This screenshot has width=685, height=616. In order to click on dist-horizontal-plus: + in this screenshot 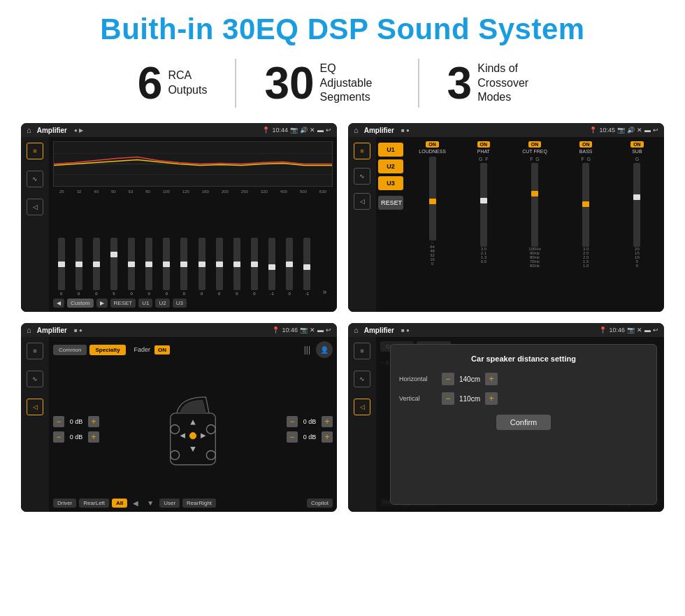, I will do `click(491, 379)`.